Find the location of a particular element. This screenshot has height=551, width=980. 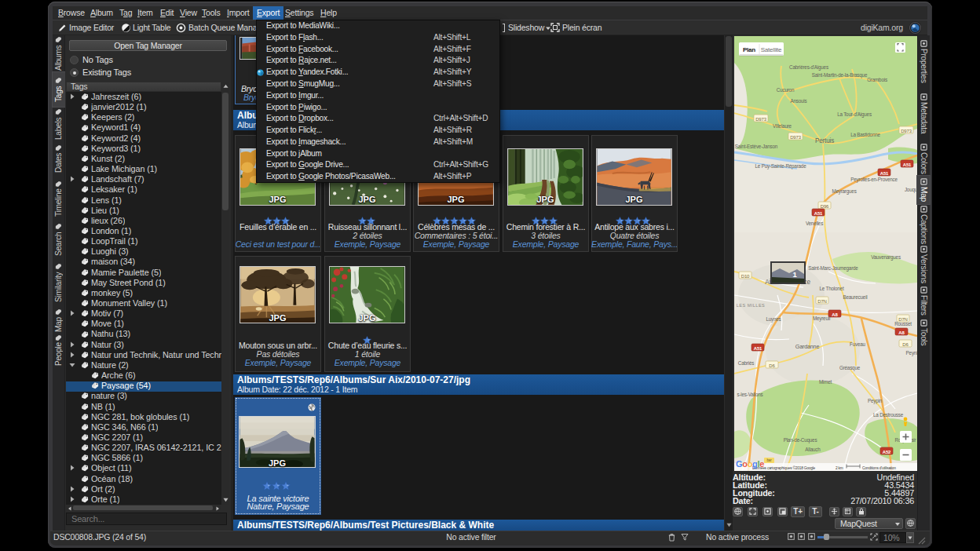

svg-text: Le Tholonet is located at coordinates (832, 289).